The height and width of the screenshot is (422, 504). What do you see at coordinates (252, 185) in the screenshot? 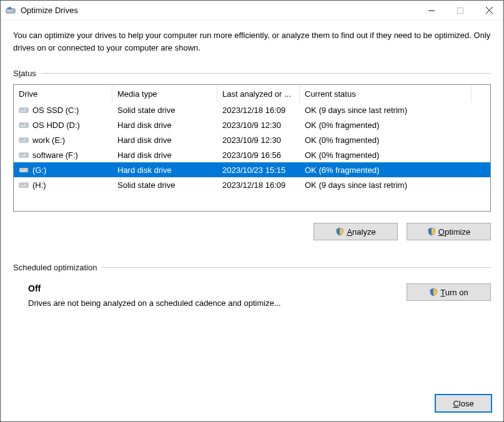
I see `table-row: (H:) Solid state drive 2023/12/18 16:09 …` at bounding box center [252, 185].